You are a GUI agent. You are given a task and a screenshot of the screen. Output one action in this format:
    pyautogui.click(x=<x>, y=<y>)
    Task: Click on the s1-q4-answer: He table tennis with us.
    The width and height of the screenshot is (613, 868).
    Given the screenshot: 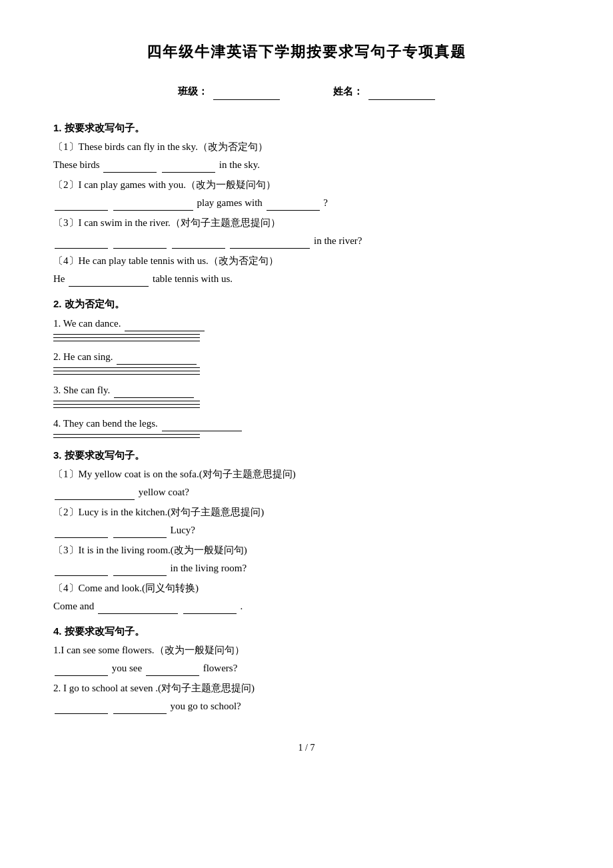 What is the action you would take?
    pyautogui.click(x=306, y=279)
    